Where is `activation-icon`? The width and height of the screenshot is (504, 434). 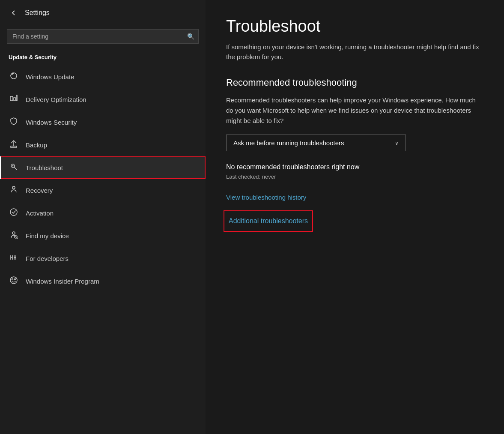 activation-icon is located at coordinates (14, 213).